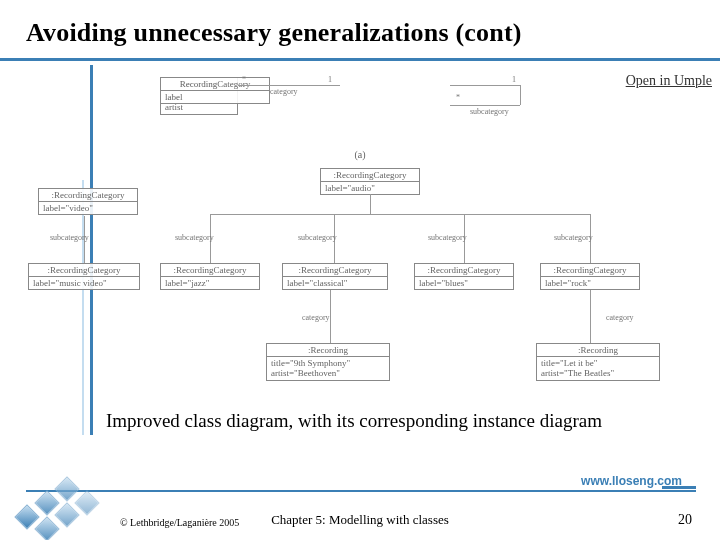 This screenshot has width=720, height=540. What do you see at coordinates (370, 182) in the screenshot?
I see `instance-audio: :RecordingCategory label="audio"` at bounding box center [370, 182].